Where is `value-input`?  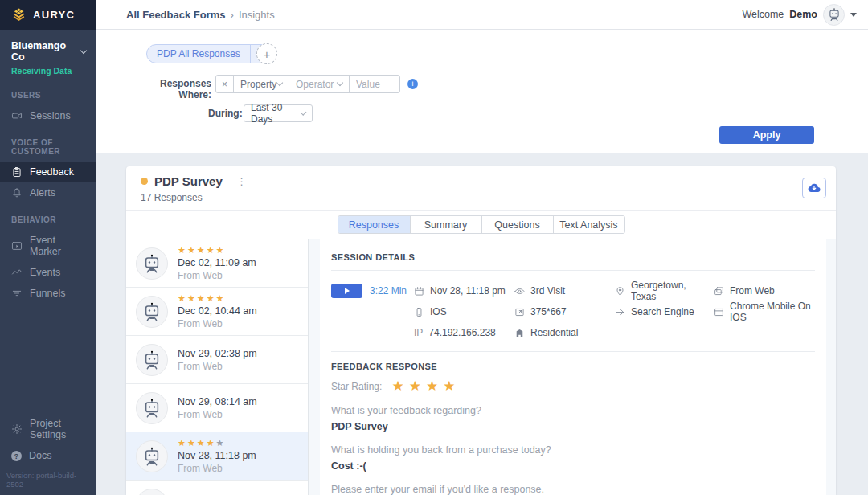 value-input is located at coordinates (375, 84).